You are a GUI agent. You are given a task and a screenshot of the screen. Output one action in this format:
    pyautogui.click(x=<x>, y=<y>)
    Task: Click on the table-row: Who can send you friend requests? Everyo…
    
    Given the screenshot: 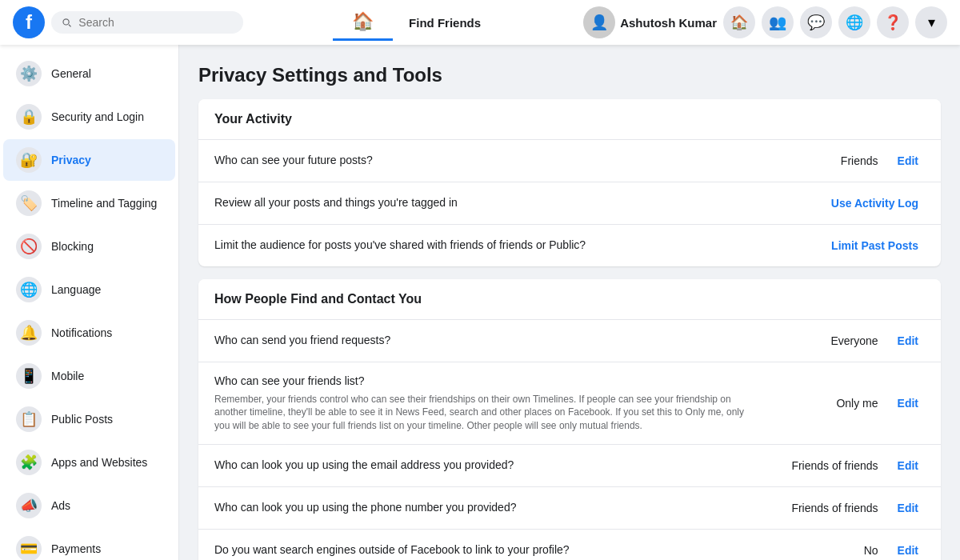 What is the action you would take?
    pyautogui.click(x=570, y=341)
    